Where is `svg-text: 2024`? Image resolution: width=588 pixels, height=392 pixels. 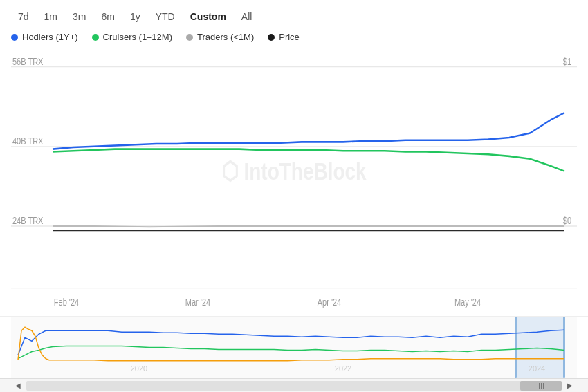 svg-text: 2024 is located at coordinates (537, 368).